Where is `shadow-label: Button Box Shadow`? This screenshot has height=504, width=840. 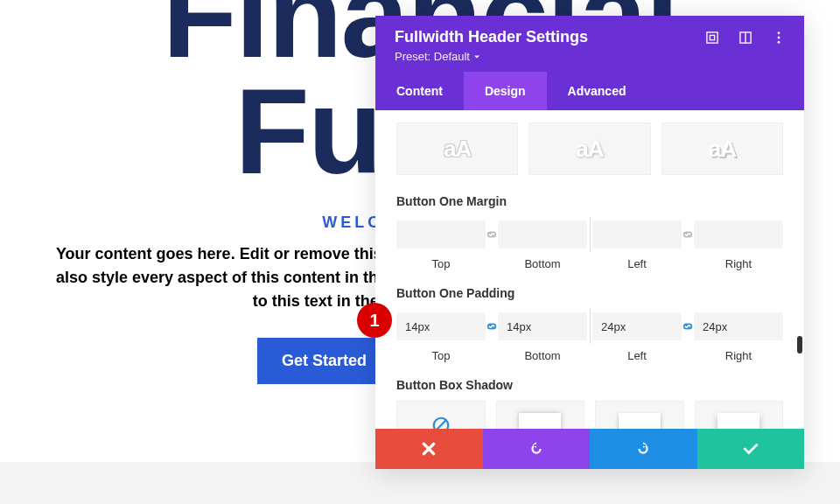
shadow-label: Button Box Shadow is located at coordinates (590, 385).